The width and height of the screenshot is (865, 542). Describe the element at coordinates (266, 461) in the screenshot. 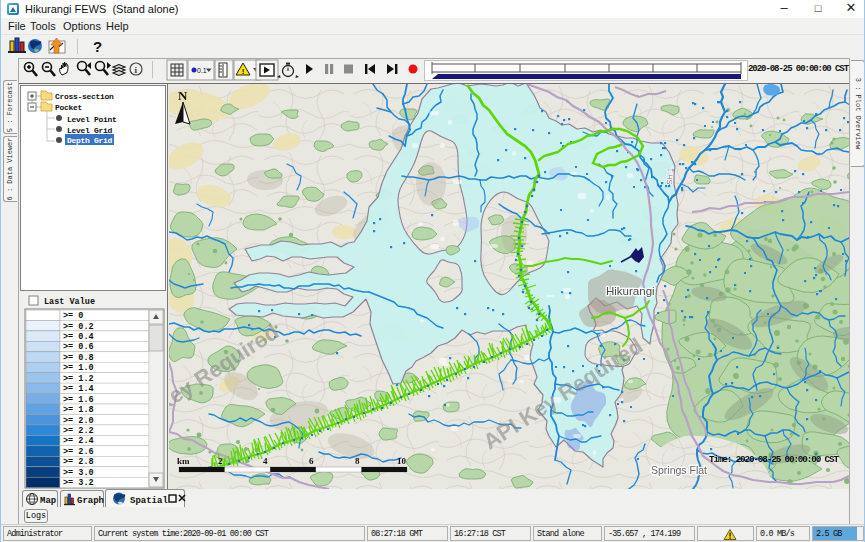

I see `svg-text: 4` at that location.